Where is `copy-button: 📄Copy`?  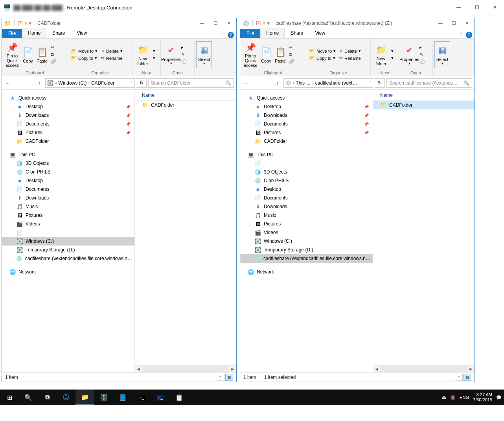 copy-button: 📄Copy is located at coordinates (28, 55).